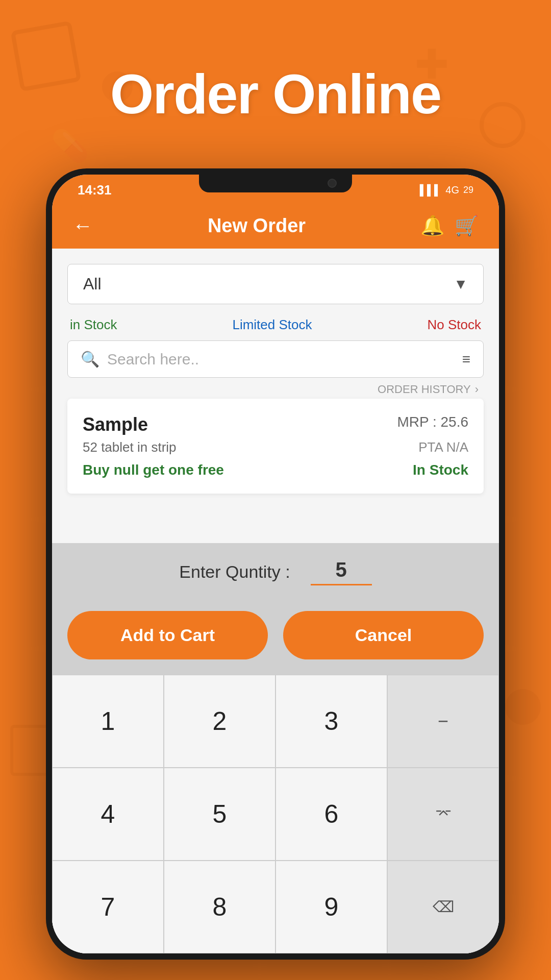  I want to click on dropdown-value: All, so click(92, 284).